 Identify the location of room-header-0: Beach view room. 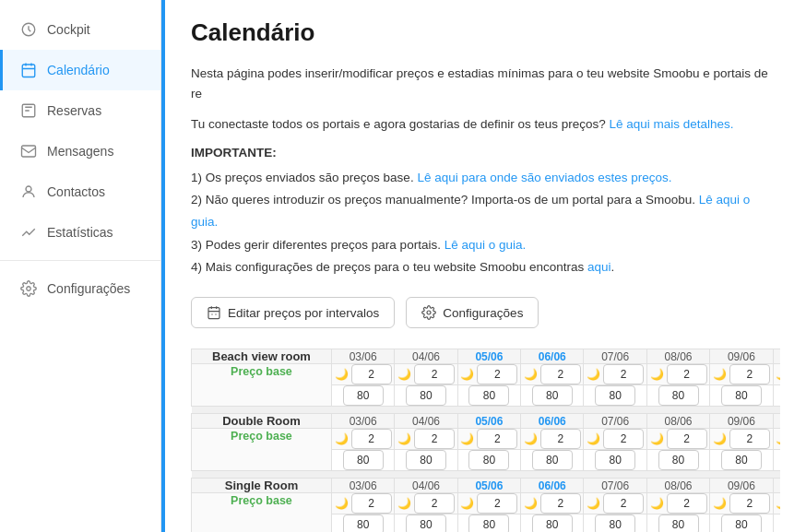
(262, 357).